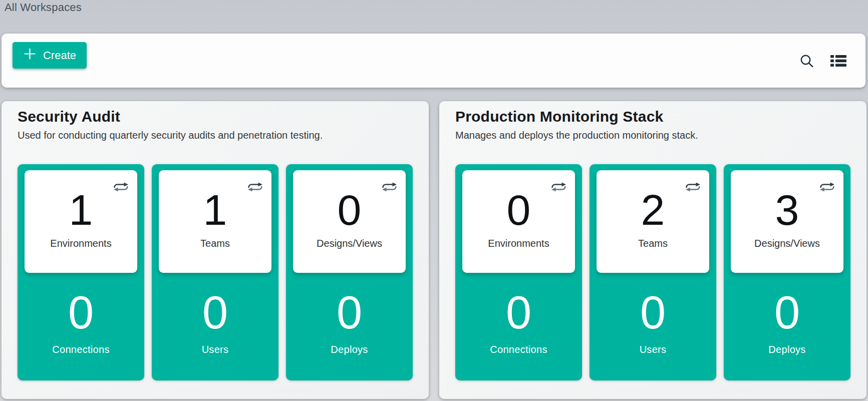 The width and height of the screenshot is (868, 401). What do you see at coordinates (81, 272) in the screenshot?
I see `stat-tile-environments: 1 Environments 0 Connections` at bounding box center [81, 272].